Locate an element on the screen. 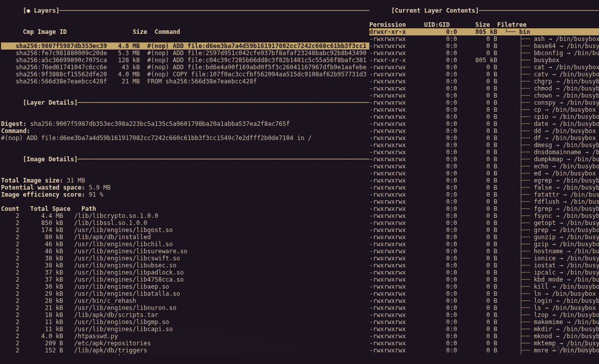  ineff-row: 2 28 kB /usr/bin/c_rehash is located at coordinates (185, 301).